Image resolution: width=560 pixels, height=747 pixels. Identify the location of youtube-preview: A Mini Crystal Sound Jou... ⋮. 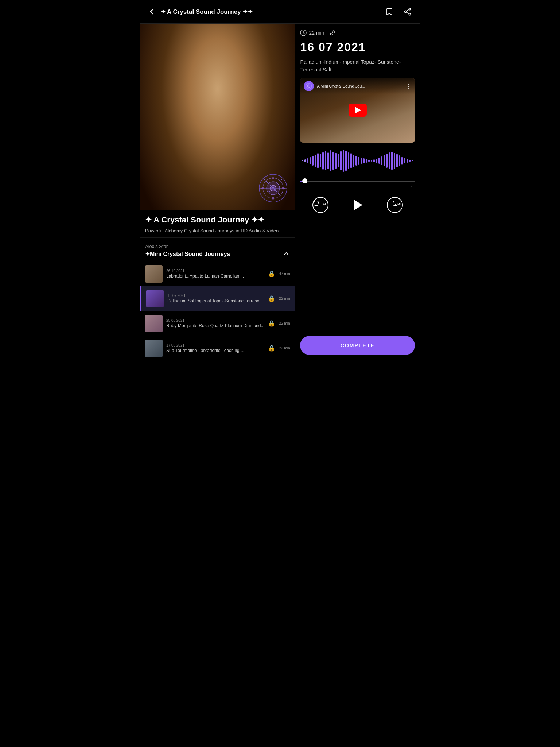
(357, 110).